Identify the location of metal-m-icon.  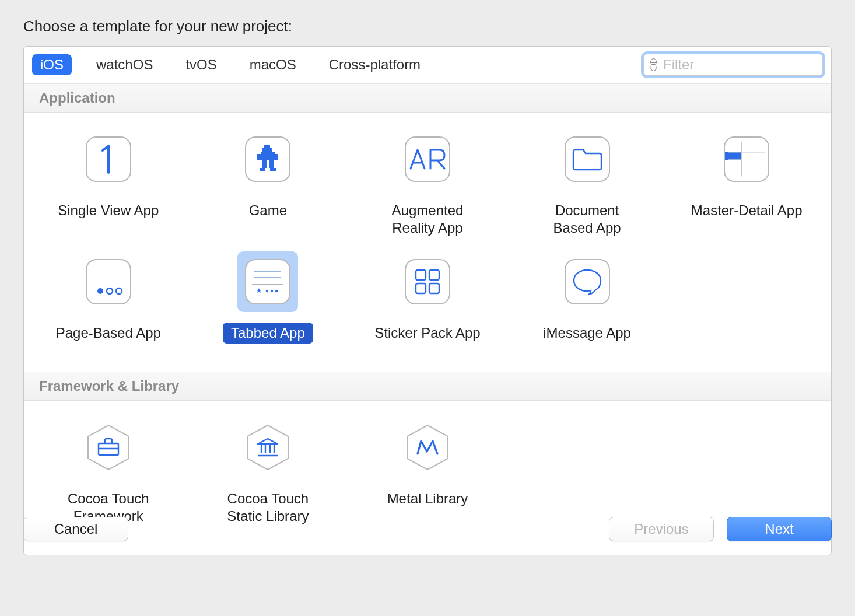
(428, 447).